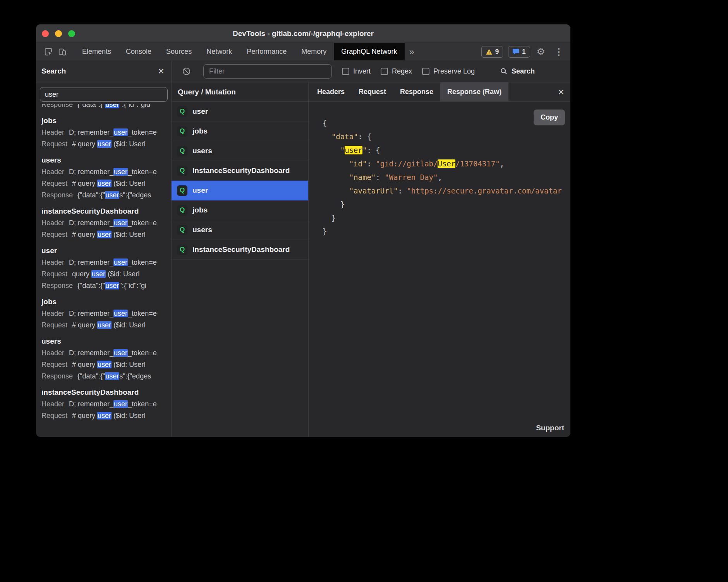  Describe the element at coordinates (474, 92) in the screenshot. I see `detail-tab-response-raw: Response (Raw)` at that location.